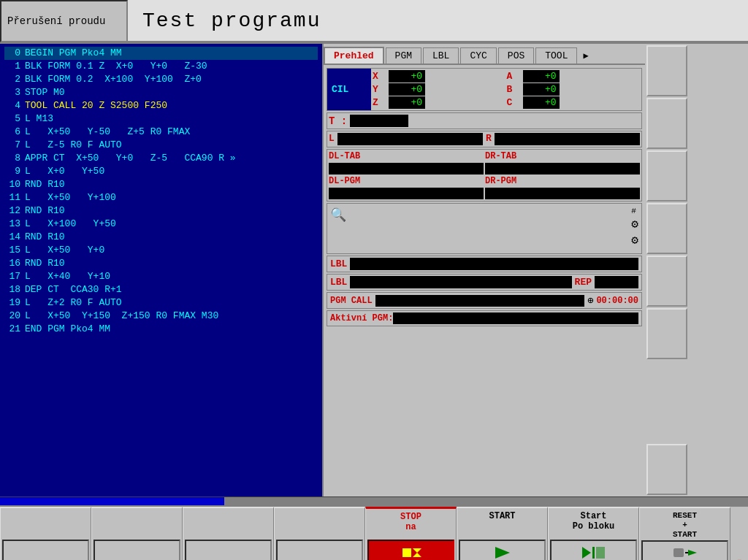 Image resolution: width=748 pixels, height=560 pixels. What do you see at coordinates (514, 76) in the screenshot?
I see `coord-label-a: A` at bounding box center [514, 76].